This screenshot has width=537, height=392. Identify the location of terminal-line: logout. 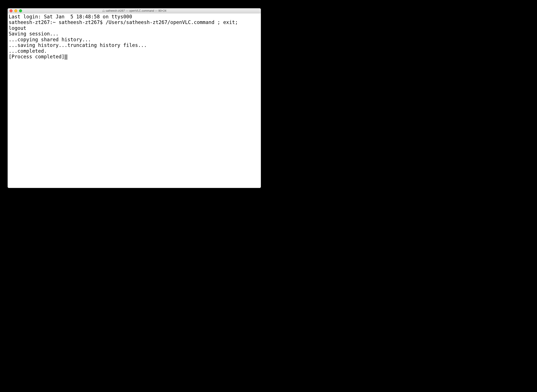
(134, 28).